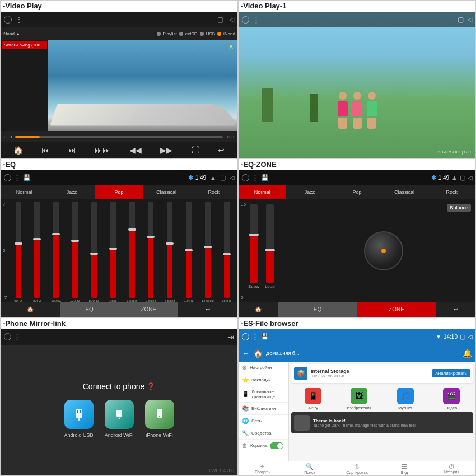 The image size is (476, 476). What do you see at coordinates (119, 192) in the screenshot?
I see `eq-preset-pop: Pop` at bounding box center [119, 192].